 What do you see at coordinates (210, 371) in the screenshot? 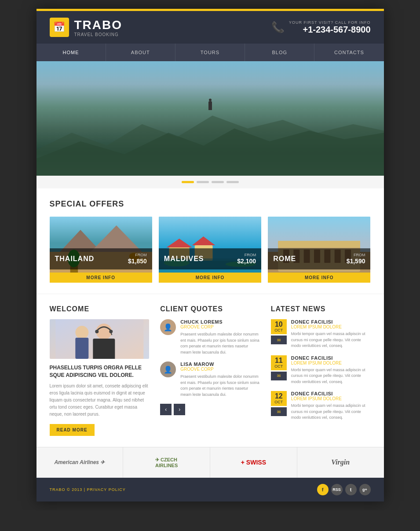
I see `quotes-col: CLIENT QUOTES 👤 CHUCK LOREMS GROOVE CORP…` at bounding box center [210, 371].